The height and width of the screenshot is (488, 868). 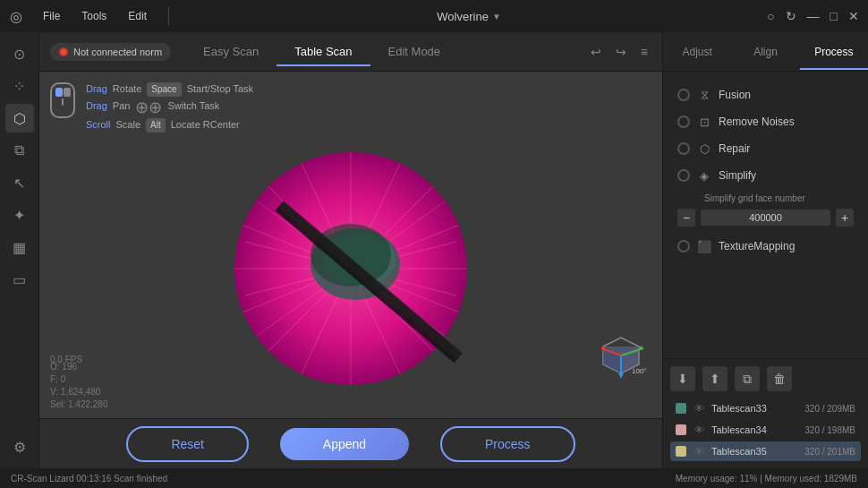 I want to click on connection-status: Not connected norm, so click(x=111, y=52).